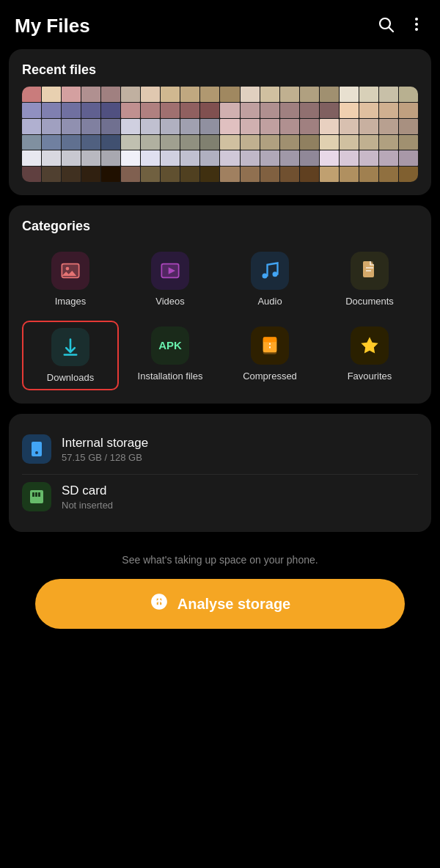  I want to click on recent-files-mosaic, so click(220, 134).